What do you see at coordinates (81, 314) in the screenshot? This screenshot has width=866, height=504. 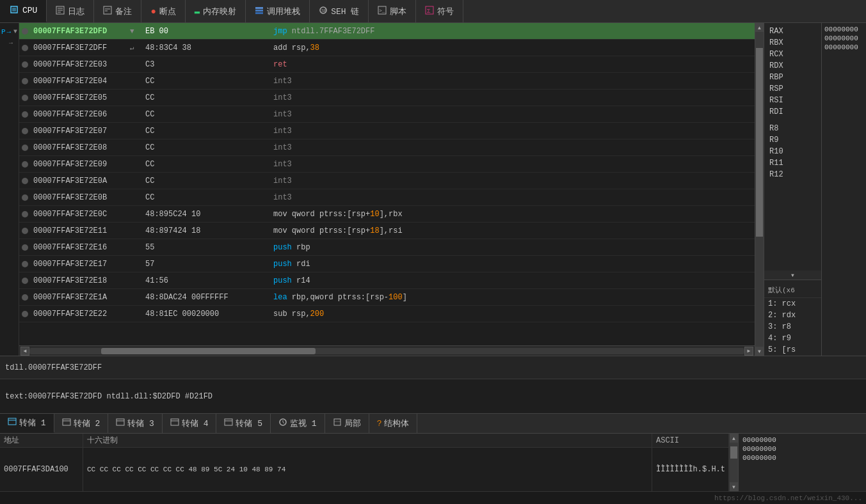 I see `addr-col: 00007FFAF3E72E22` at bounding box center [81, 314].